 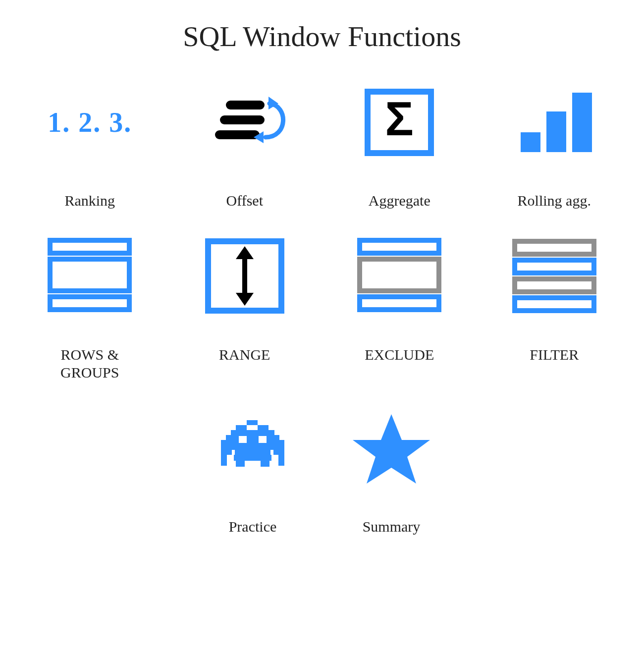 What do you see at coordinates (245, 355) in the screenshot?
I see `tile-label: RANGE` at bounding box center [245, 355].